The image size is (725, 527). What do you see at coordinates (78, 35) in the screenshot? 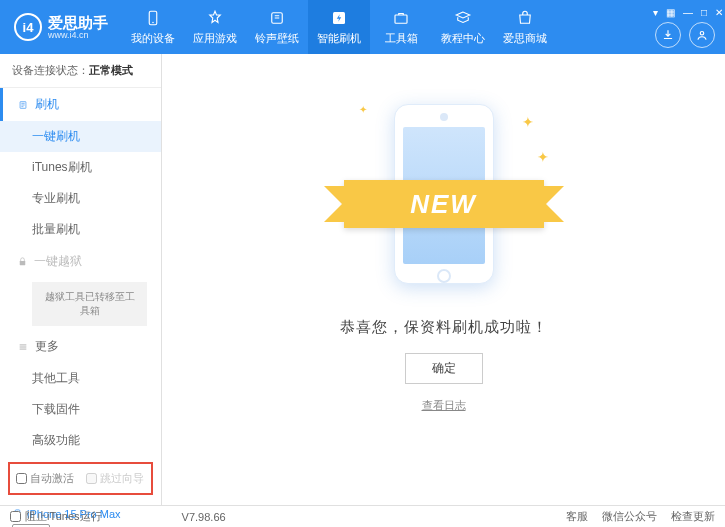
I see `app-site: www.i4.cn` at bounding box center [78, 35].